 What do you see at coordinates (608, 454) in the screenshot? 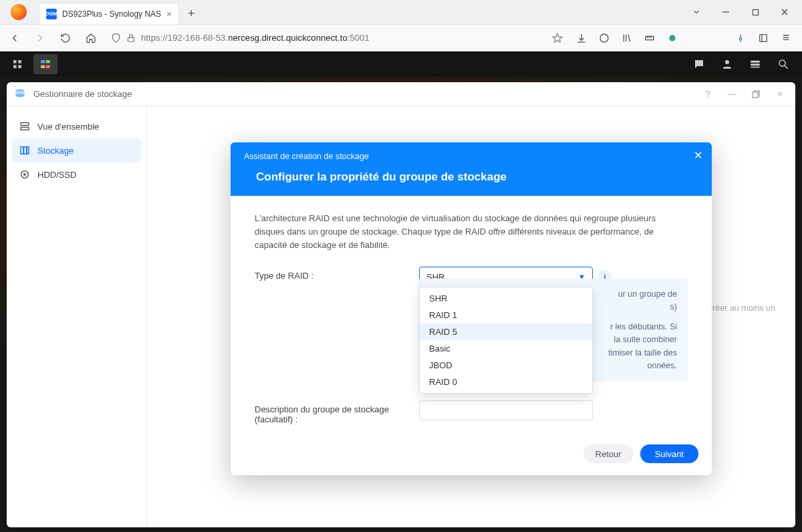
I see `back-button: Retour` at bounding box center [608, 454].